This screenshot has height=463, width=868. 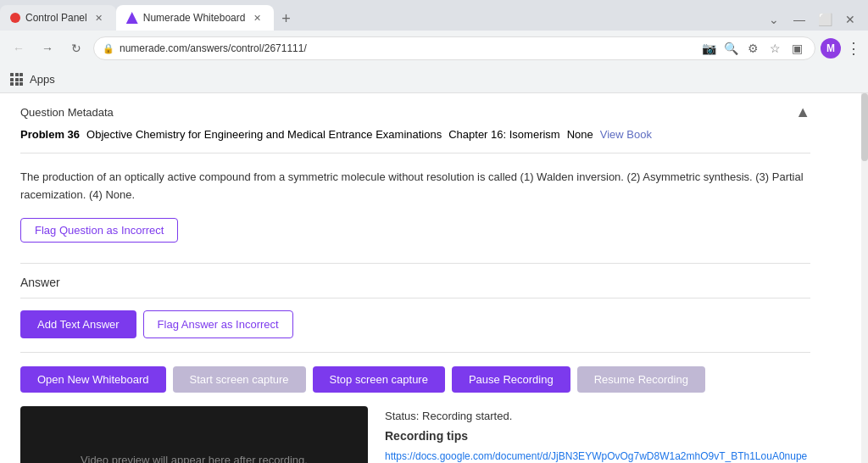 I want to click on browser-chrome: Control Panel ✕ Numerade Whiteboard ✕ + …, so click(x=434, y=33).